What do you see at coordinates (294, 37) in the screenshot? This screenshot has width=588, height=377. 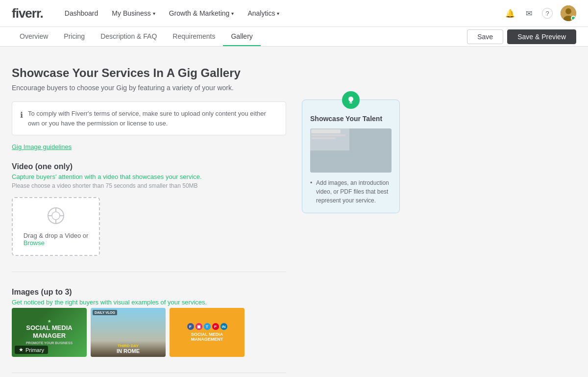 I see `subnav: Overview Pricing Description & FAQ Requi…` at bounding box center [294, 37].